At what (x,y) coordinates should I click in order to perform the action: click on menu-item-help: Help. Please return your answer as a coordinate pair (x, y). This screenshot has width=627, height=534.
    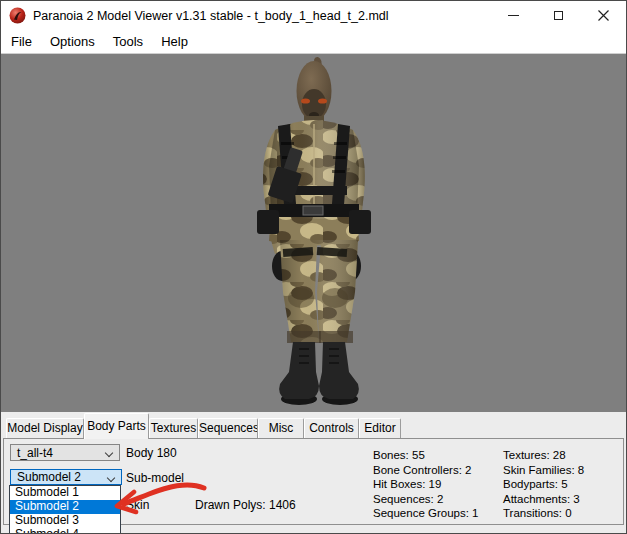
    Looking at the image, I should click on (174, 42).